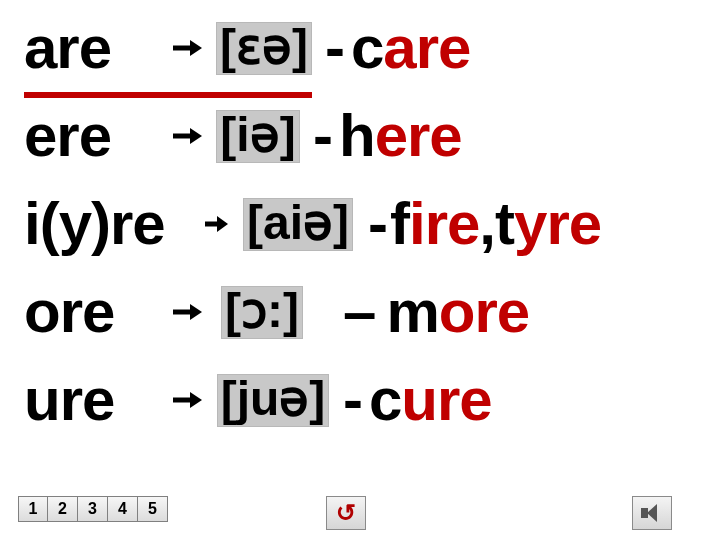  What do you see at coordinates (96, 136) in the screenshot?
I see `pattern-text: ere` at bounding box center [96, 136].